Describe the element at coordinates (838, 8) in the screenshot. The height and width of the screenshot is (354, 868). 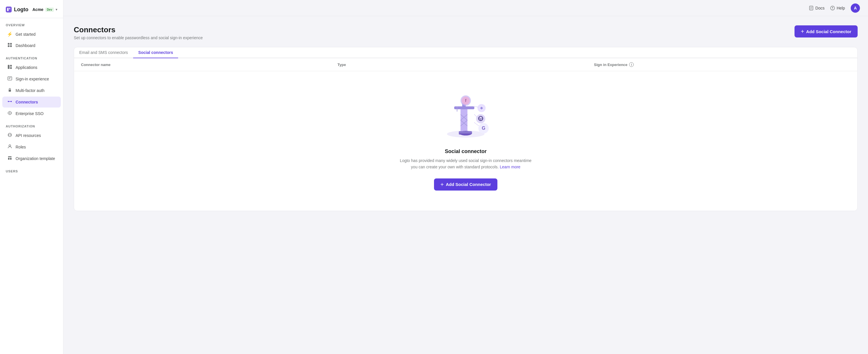
I see `help-link: Help` at that location.